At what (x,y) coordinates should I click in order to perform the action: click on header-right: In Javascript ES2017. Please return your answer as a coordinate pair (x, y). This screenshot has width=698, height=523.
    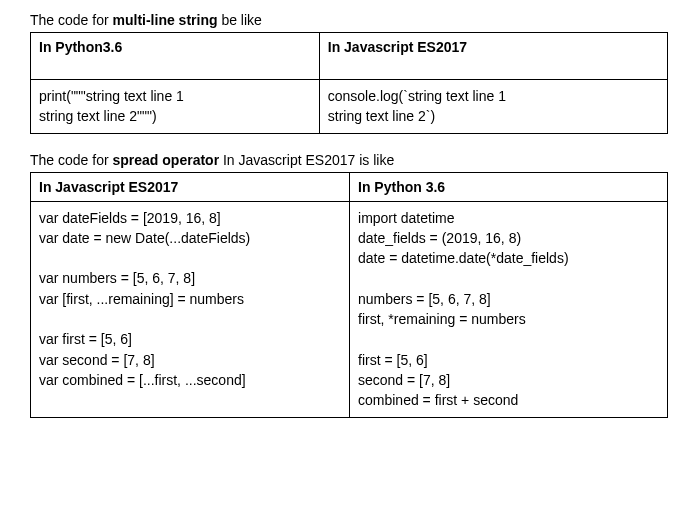
    Looking at the image, I should click on (493, 56).